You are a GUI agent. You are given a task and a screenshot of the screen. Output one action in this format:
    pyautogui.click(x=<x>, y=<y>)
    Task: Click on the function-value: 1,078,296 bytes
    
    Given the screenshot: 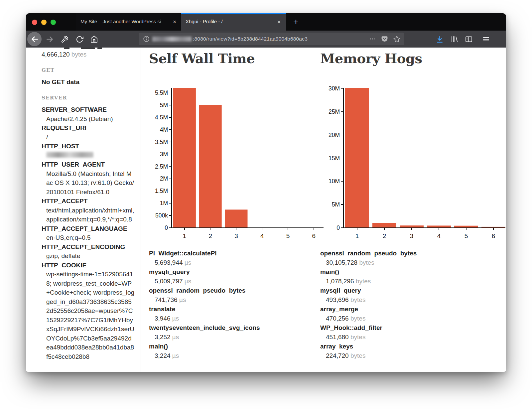 What is the action you would take?
    pyautogui.click(x=402, y=281)
    